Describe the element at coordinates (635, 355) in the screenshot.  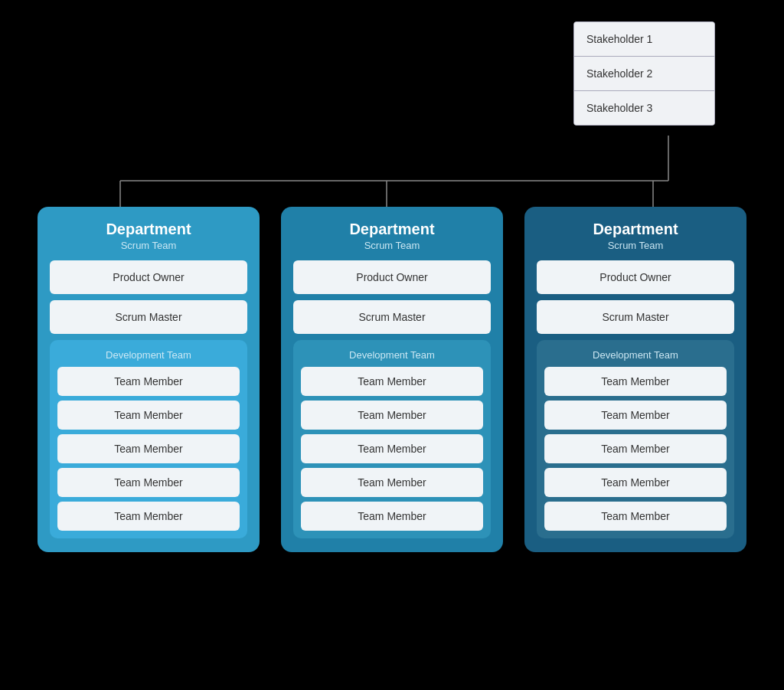
I see `dept-3-dev-team-label: Development Team` at that location.